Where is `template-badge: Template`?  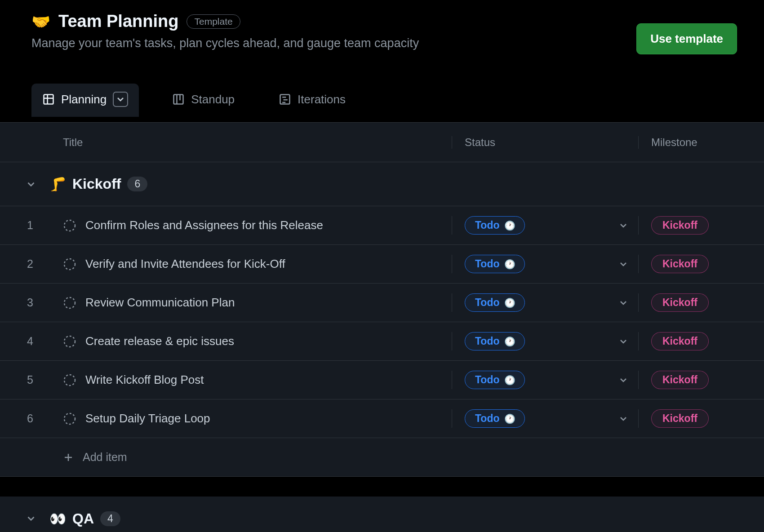
template-badge: Template is located at coordinates (213, 22).